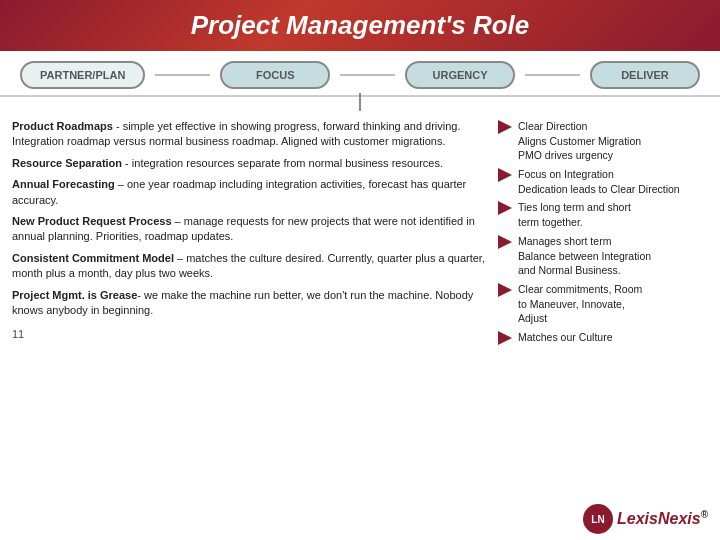  What do you see at coordinates (603, 214) in the screenshot?
I see `right-item-2: Ties long term and short term together.` at bounding box center [603, 214].